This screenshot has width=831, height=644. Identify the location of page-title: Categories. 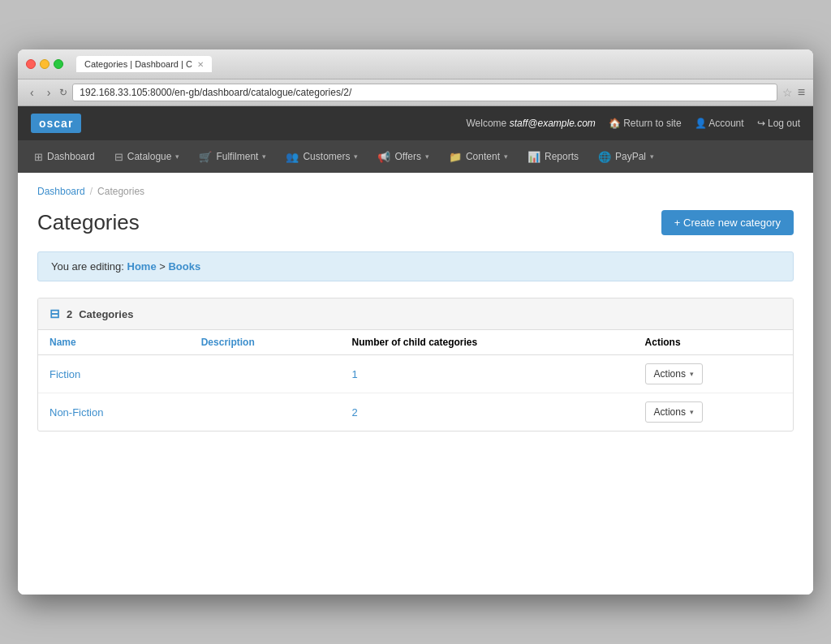
(88, 222).